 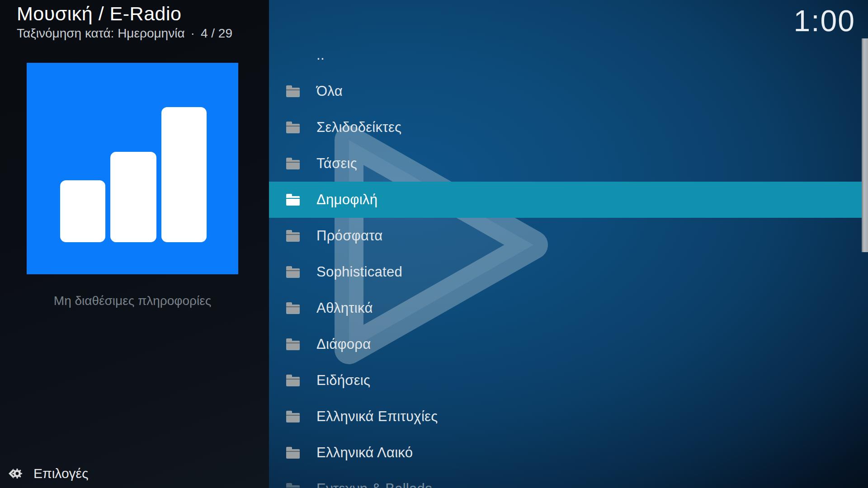 What do you see at coordinates (364, 453) in the screenshot?
I see `list-item-label: Ελληνικά Λαικό` at bounding box center [364, 453].